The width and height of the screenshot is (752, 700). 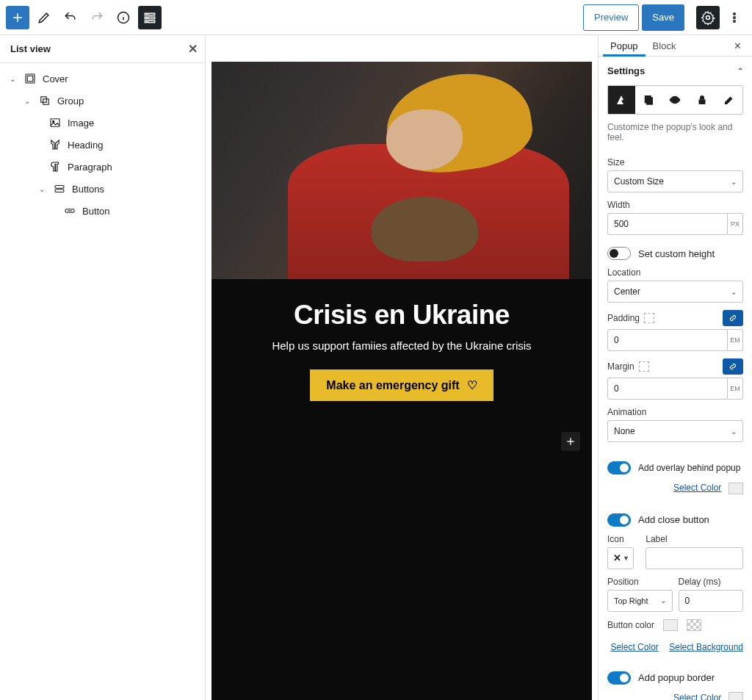 I want to click on width-unit: PX, so click(x=736, y=224).